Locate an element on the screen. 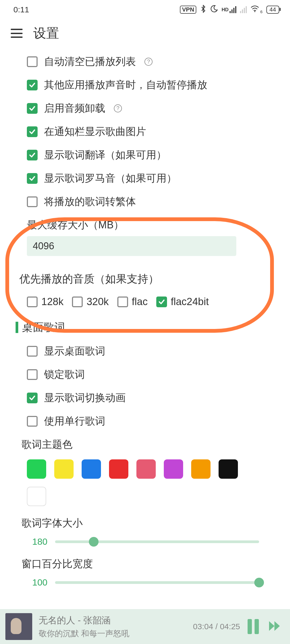  desktop-label-1: 锁定歌词 is located at coordinates (64, 375).